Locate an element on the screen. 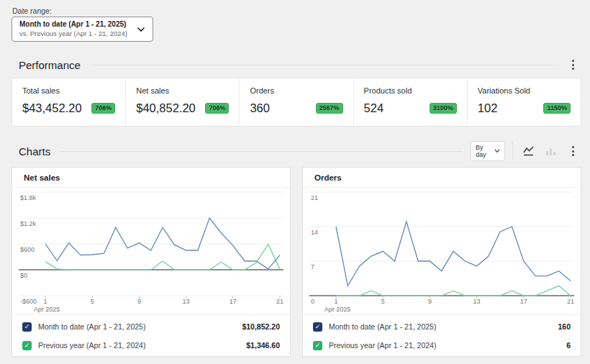  stat-value: 524 is located at coordinates (374, 108).